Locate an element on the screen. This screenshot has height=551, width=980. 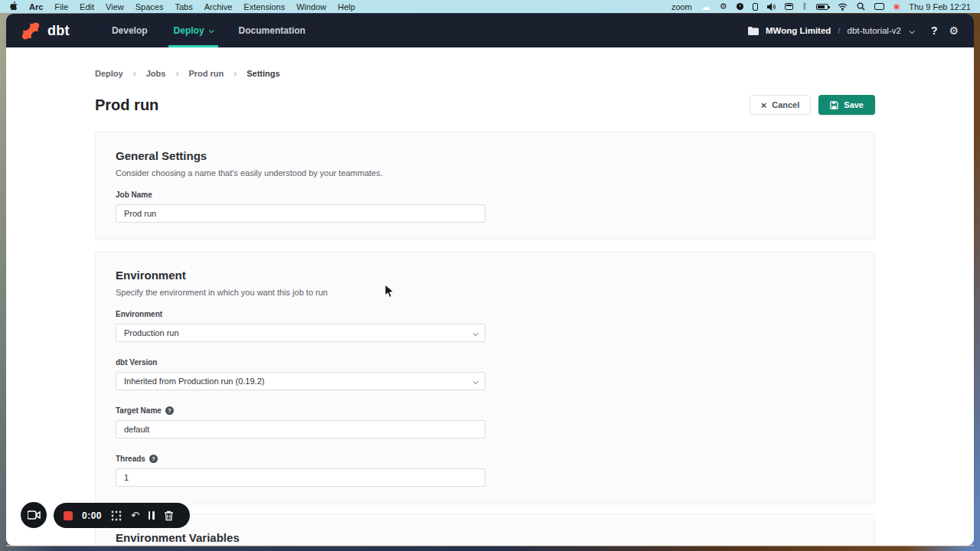
target-name-input is located at coordinates (300, 429).